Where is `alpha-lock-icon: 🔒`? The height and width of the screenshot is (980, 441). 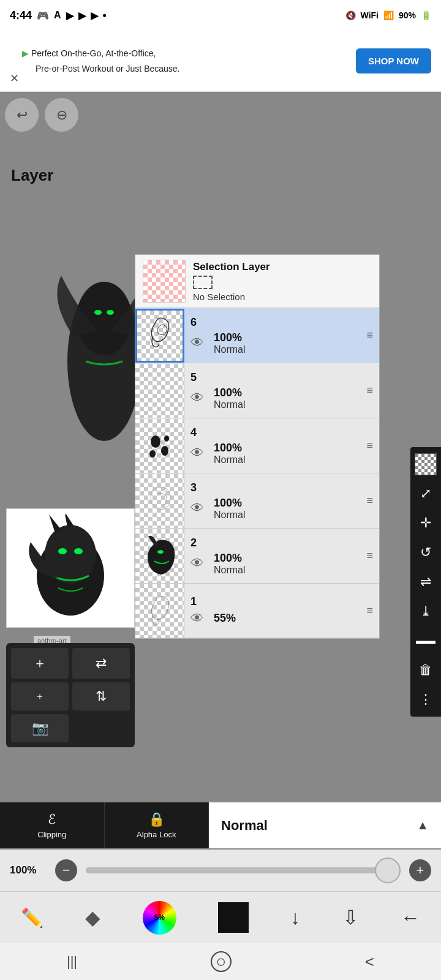
alpha-lock-icon: 🔒 is located at coordinates (157, 820).